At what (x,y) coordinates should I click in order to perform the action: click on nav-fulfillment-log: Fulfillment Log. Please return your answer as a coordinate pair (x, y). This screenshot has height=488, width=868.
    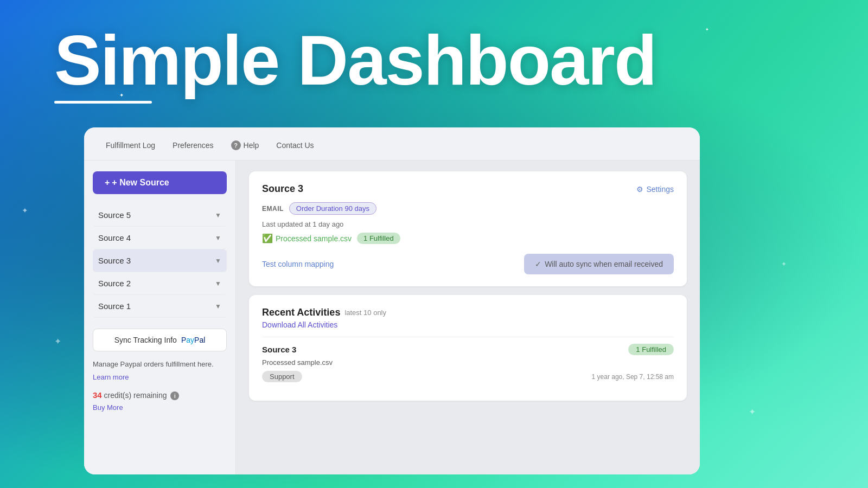
    Looking at the image, I should click on (130, 145).